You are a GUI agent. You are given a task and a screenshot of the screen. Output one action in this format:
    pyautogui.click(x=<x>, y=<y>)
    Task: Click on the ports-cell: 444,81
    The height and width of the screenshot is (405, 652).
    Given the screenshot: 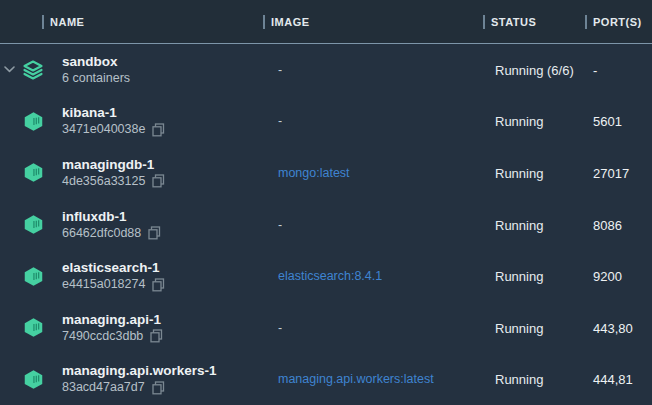 What is the action you would take?
    pyautogui.click(x=613, y=380)
    